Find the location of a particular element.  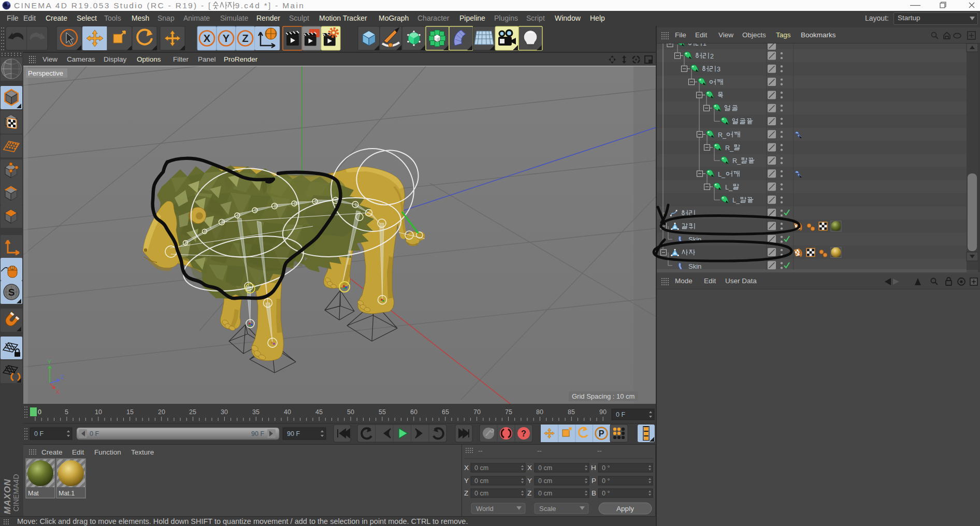

svg-text: Scale is located at coordinates (548, 508).